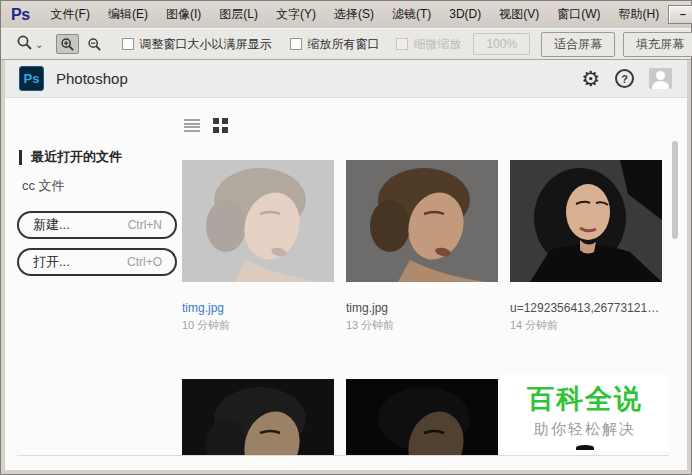 Image resolution: width=692 pixels, height=475 pixels. I want to click on watermark-overlay: 百科全说 助你轻松解决, so click(585, 412).